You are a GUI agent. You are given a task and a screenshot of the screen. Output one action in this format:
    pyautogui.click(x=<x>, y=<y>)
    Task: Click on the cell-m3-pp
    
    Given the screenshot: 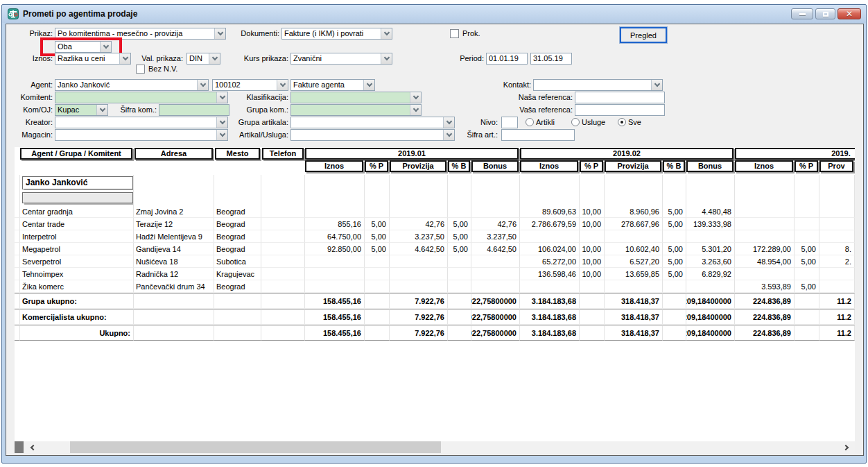 What is the action you would take?
    pyautogui.click(x=807, y=198)
    